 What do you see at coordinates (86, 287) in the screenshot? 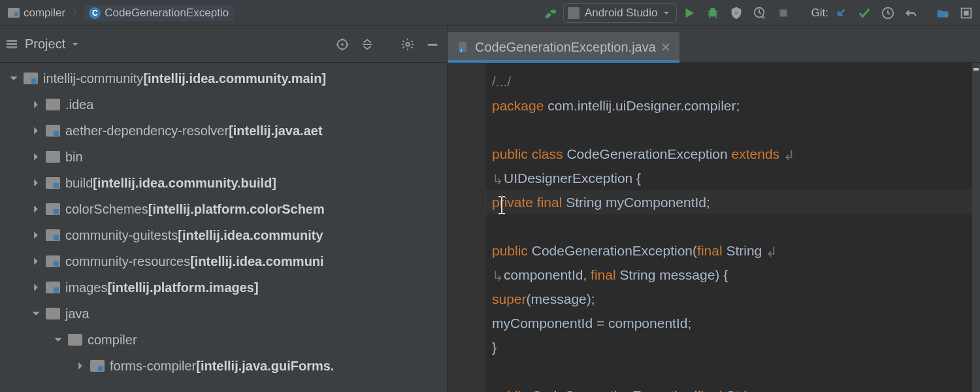
I see `tree-item-label: images` at bounding box center [86, 287].